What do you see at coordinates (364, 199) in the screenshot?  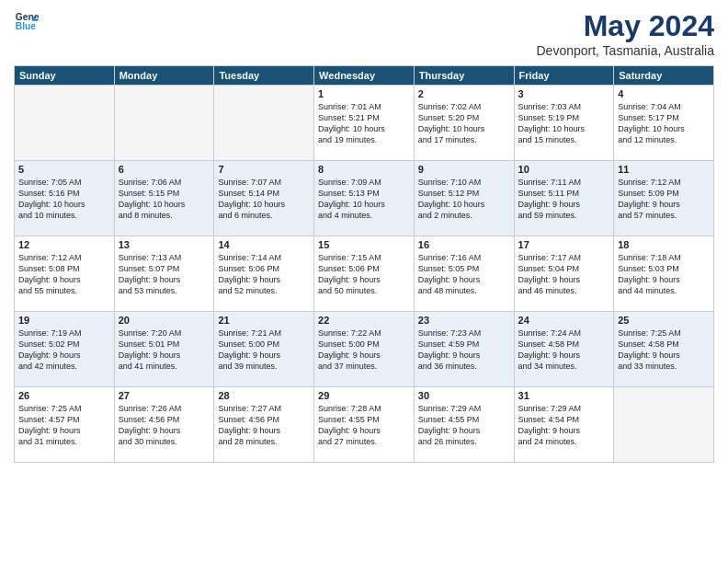 I see `calendar-week-row: 5Sunrise: 7:05 AM Sunset: 5:16 PM Daylig…` at bounding box center [364, 199].